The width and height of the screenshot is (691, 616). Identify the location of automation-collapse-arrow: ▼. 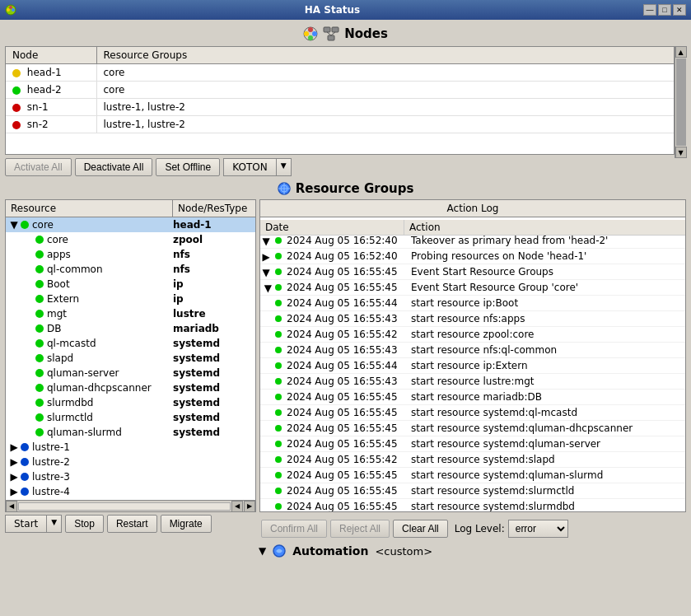
(262, 551).